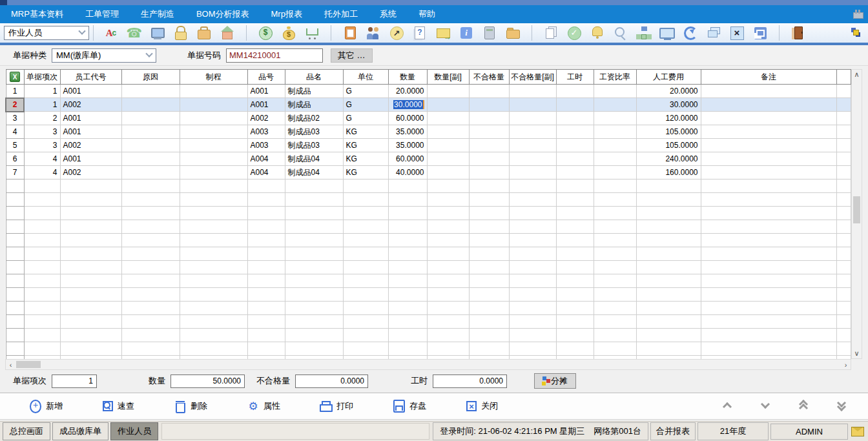 The height and width of the screenshot is (441, 868). What do you see at coordinates (690, 33) in the screenshot?
I see `refresh-icon` at bounding box center [690, 33].